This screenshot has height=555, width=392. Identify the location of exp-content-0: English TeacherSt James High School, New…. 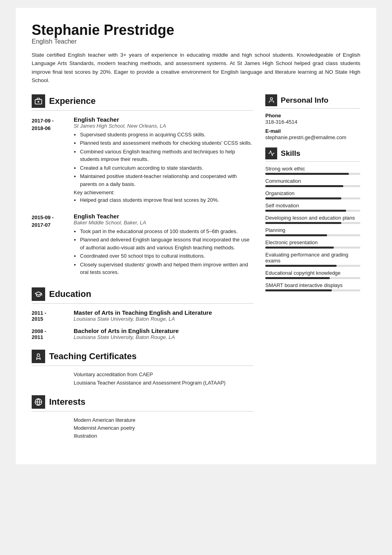
(164, 161).